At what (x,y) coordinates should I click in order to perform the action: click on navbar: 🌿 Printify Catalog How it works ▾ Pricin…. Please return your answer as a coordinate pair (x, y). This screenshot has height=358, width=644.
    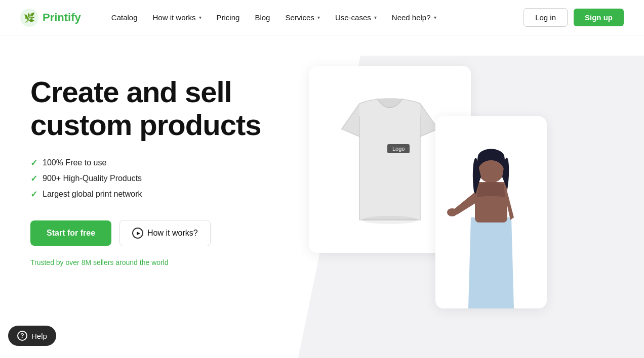
    Looking at the image, I should click on (322, 18).